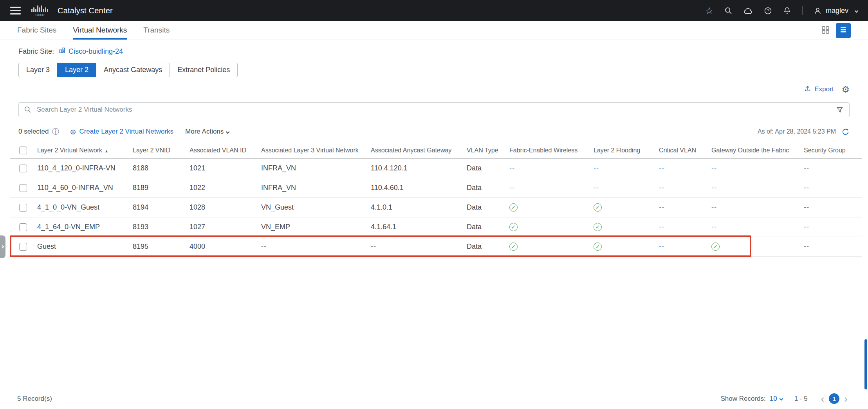 The height and width of the screenshot is (409, 868). I want to click on menu-icon, so click(16, 11).